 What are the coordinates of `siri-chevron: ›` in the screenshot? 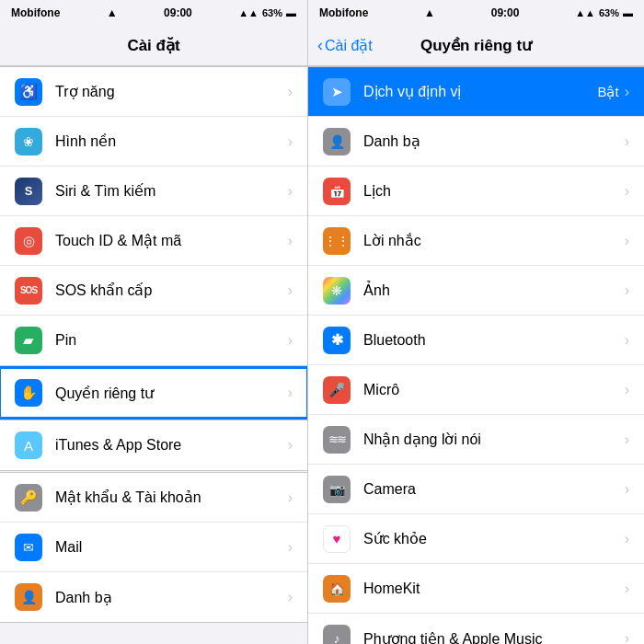 It's located at (291, 191).